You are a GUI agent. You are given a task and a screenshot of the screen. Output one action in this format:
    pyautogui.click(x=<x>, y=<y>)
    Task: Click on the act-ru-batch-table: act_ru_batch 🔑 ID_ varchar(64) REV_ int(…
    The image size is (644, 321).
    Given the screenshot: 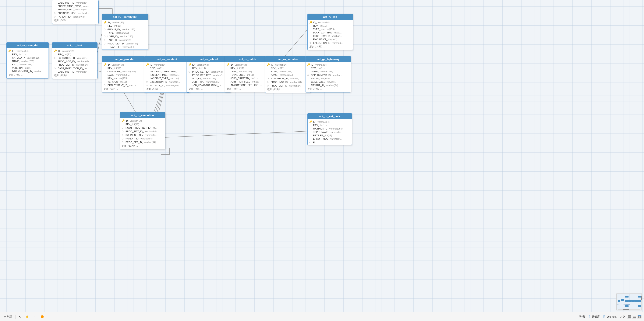 What is the action you would take?
    pyautogui.click(x=248, y=74)
    